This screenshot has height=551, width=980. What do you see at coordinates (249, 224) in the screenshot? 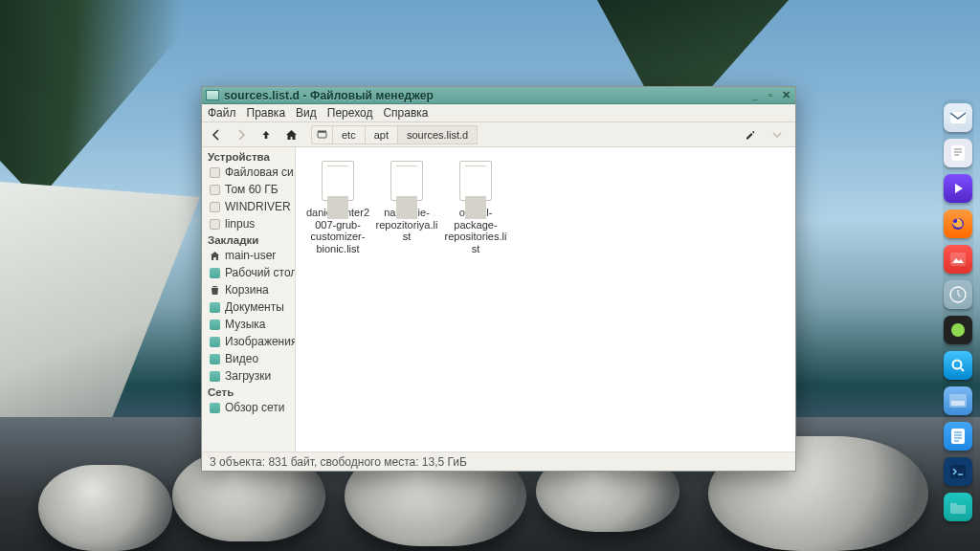
I see `sidebar-item: linpus` at bounding box center [249, 224].